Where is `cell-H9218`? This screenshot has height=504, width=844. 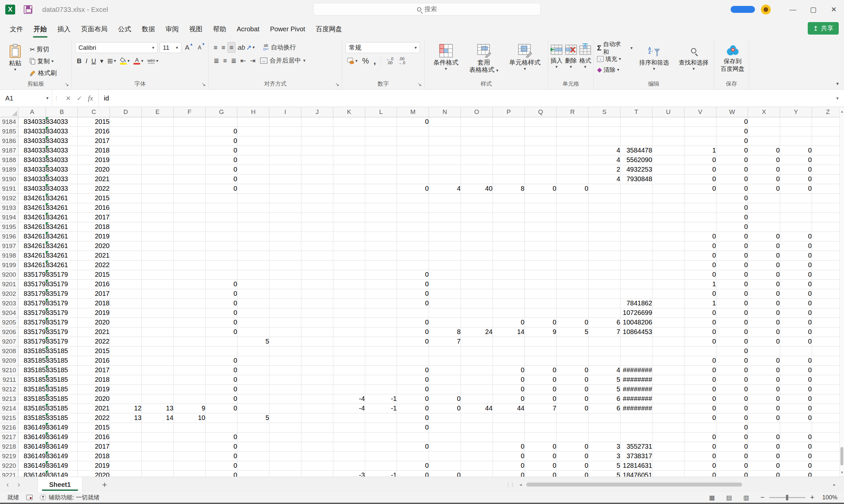
cell-H9218 is located at coordinates (253, 447).